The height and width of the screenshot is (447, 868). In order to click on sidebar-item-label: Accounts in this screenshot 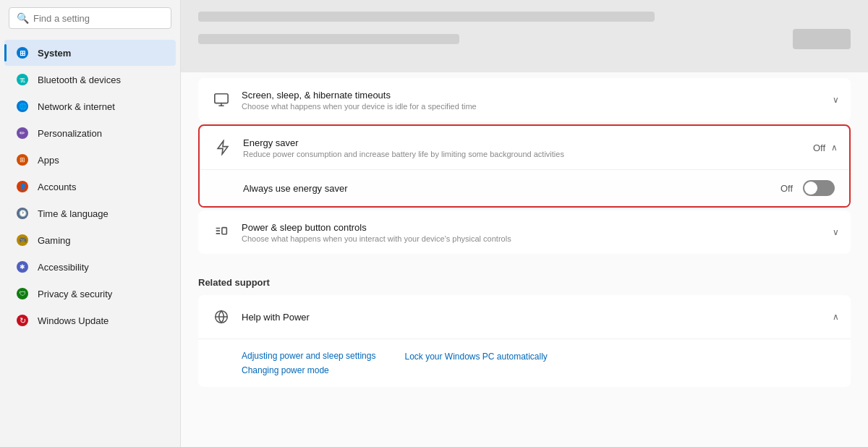, I will do `click(56, 187)`.